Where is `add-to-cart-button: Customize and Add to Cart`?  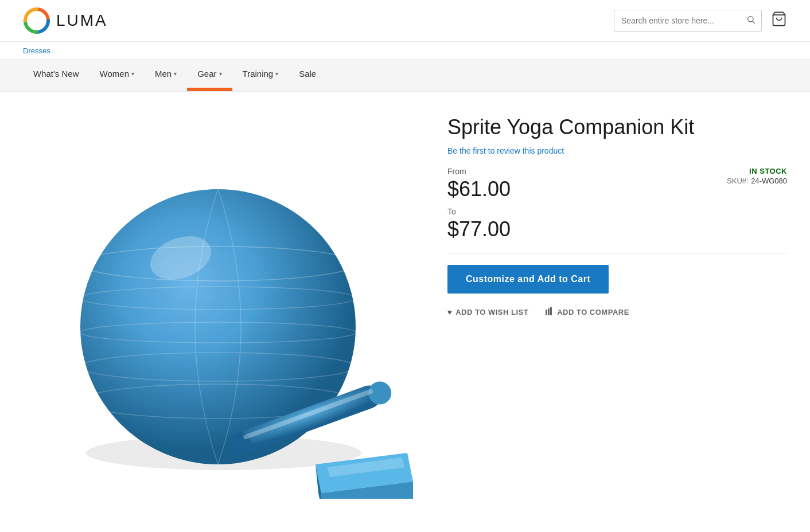 add-to-cart-button: Customize and Add to Cart is located at coordinates (528, 279).